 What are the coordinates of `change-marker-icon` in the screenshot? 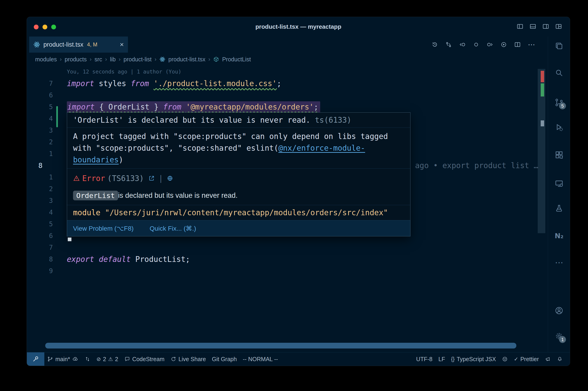 It's located at (476, 45).